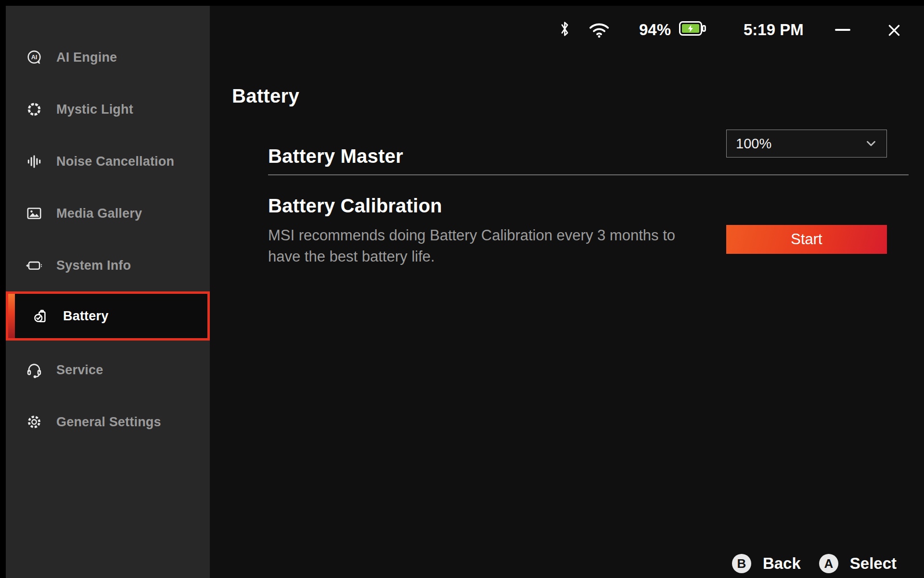 This screenshot has height=578, width=924. I want to click on hint-back: B Back, so click(766, 564).